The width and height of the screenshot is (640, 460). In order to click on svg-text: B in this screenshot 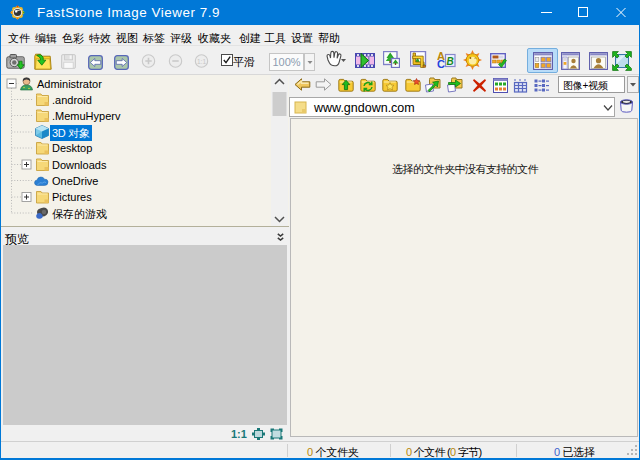, I will do `click(450, 62)`.